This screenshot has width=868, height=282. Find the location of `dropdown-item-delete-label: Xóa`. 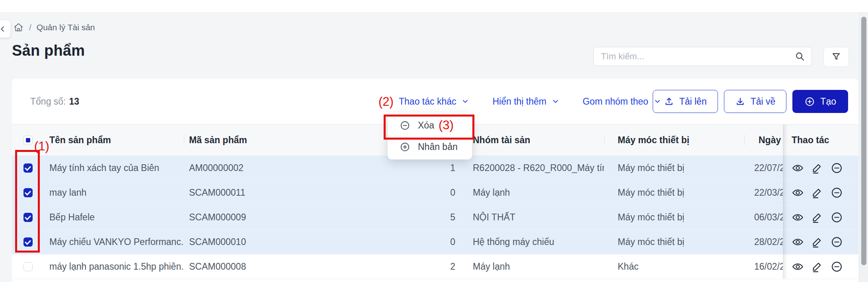

dropdown-item-delete-label: Xóa is located at coordinates (426, 126).